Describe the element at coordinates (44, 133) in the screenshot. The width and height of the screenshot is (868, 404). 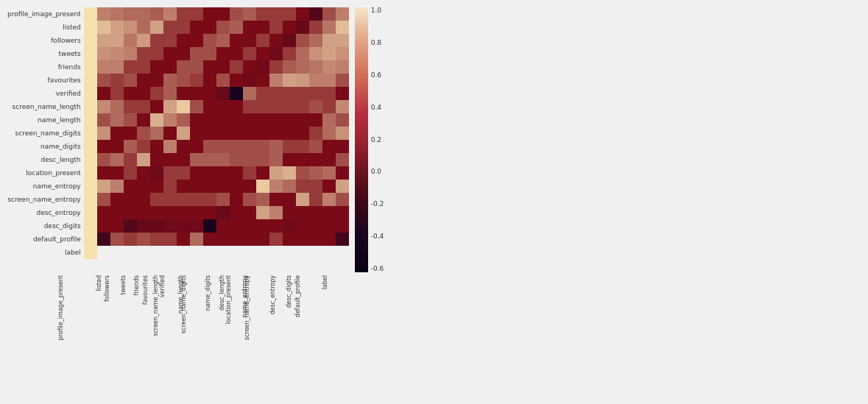
I see `y-label: screen_name_digits` at that location.